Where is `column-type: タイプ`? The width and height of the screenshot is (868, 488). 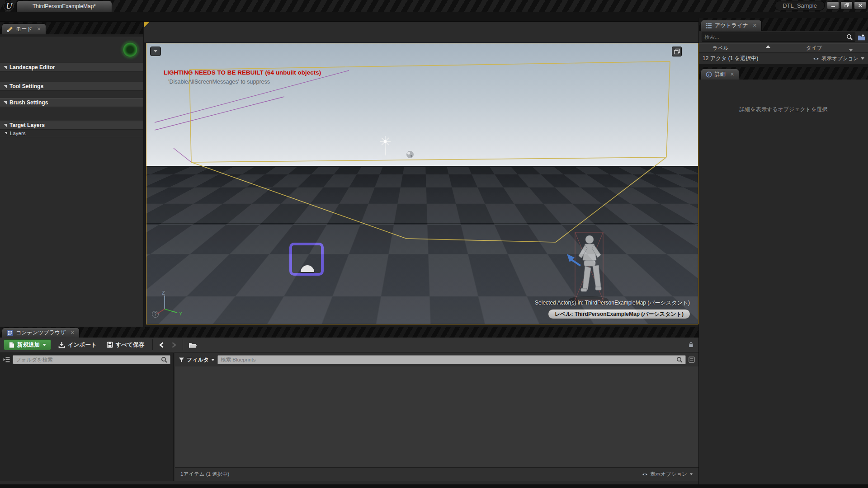 column-type: タイプ is located at coordinates (814, 48).